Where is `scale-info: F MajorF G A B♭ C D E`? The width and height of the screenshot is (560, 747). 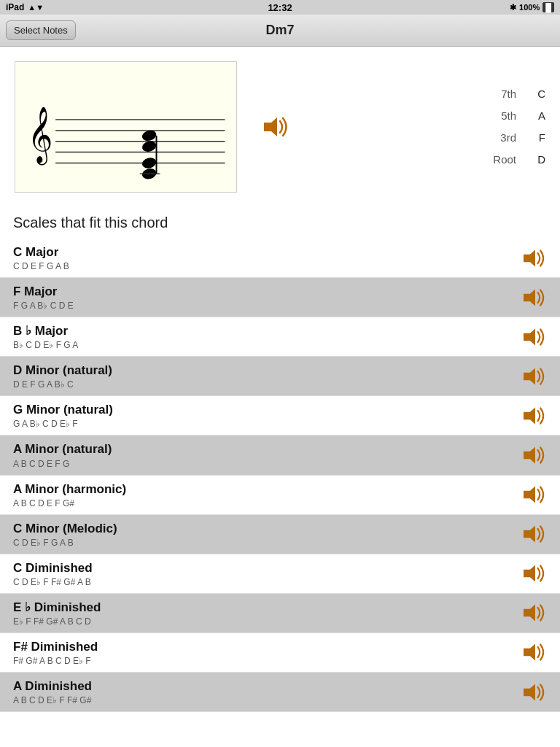 scale-info: F MajorF G A B♭ C D E is located at coordinates (266, 298).